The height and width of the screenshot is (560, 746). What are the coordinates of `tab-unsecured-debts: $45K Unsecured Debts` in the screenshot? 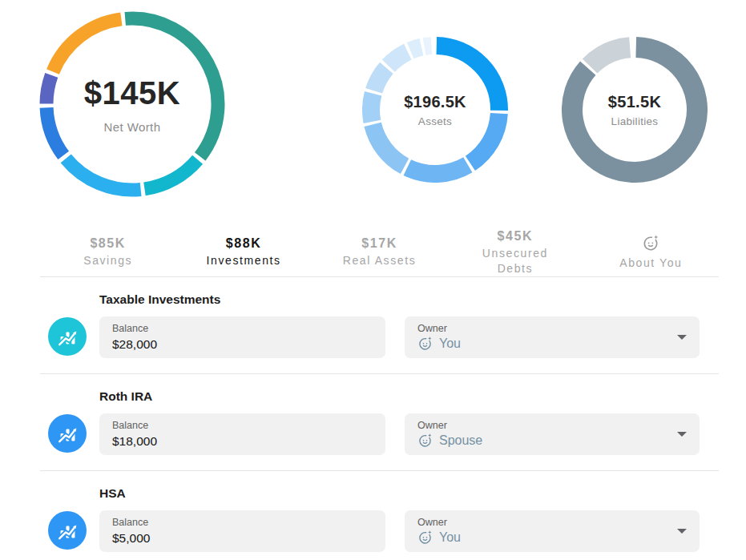 It's located at (514, 252).